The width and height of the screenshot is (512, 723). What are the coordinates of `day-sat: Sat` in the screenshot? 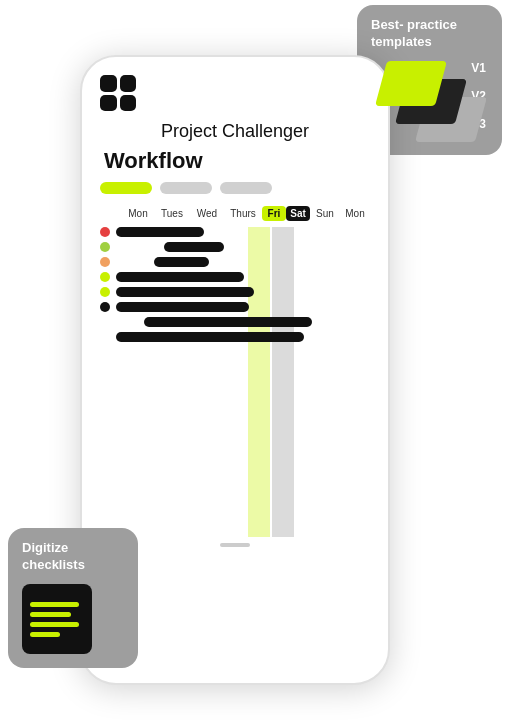 It's located at (298, 214).